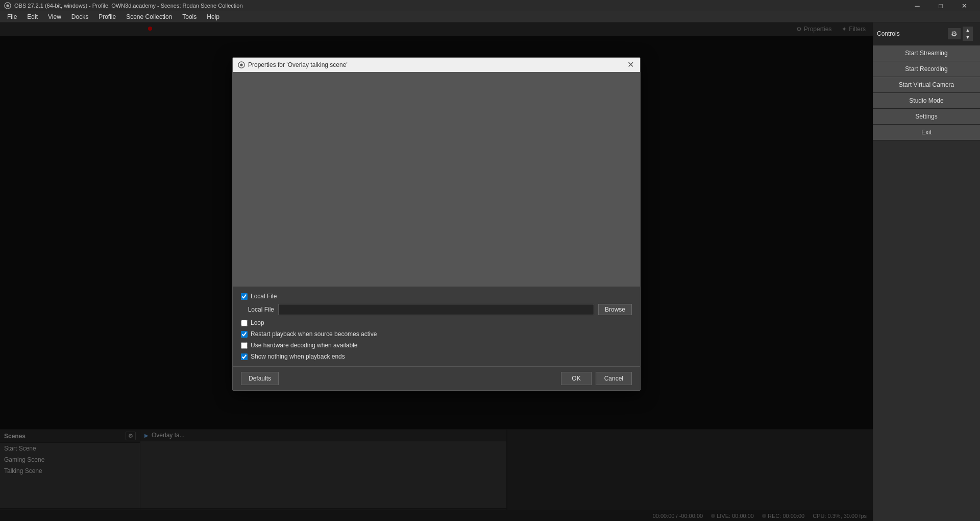 The width and height of the screenshot is (980, 521). Describe the element at coordinates (124, 6) in the screenshot. I see `title-bar-left: OBS 27.2.1 (64-bit, windows) - Profile: …` at that location.